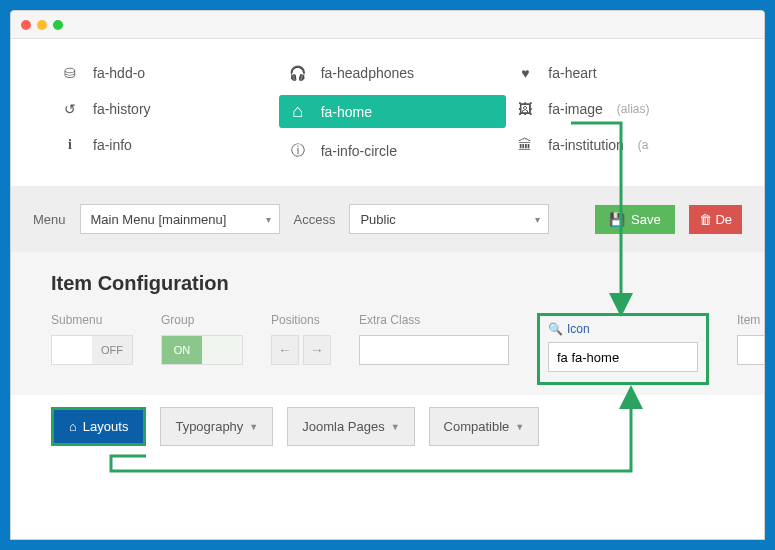  I want to click on heart-icon: ♥, so click(525, 73).